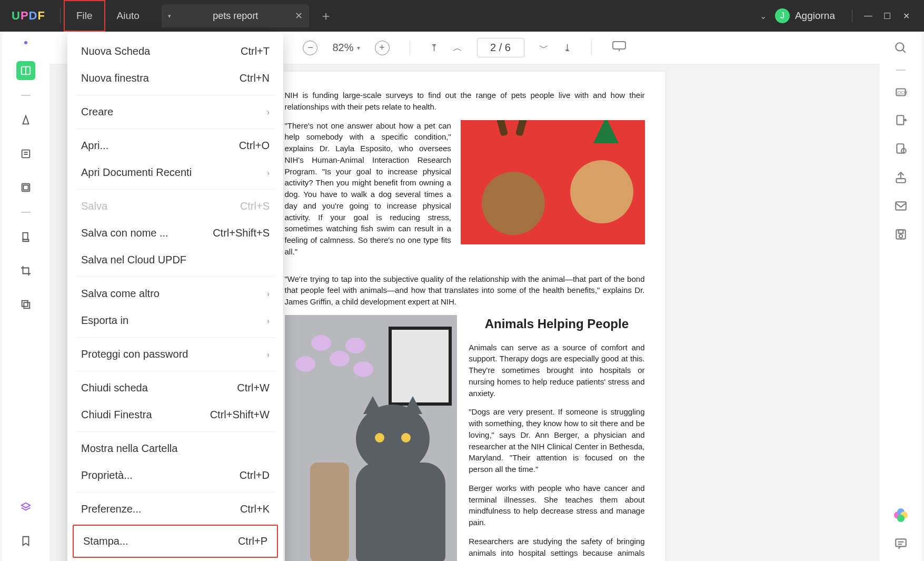 The height and width of the screenshot is (561, 924). I want to click on menu-open-recent: Apri Documenti Recenti ›, so click(175, 173).